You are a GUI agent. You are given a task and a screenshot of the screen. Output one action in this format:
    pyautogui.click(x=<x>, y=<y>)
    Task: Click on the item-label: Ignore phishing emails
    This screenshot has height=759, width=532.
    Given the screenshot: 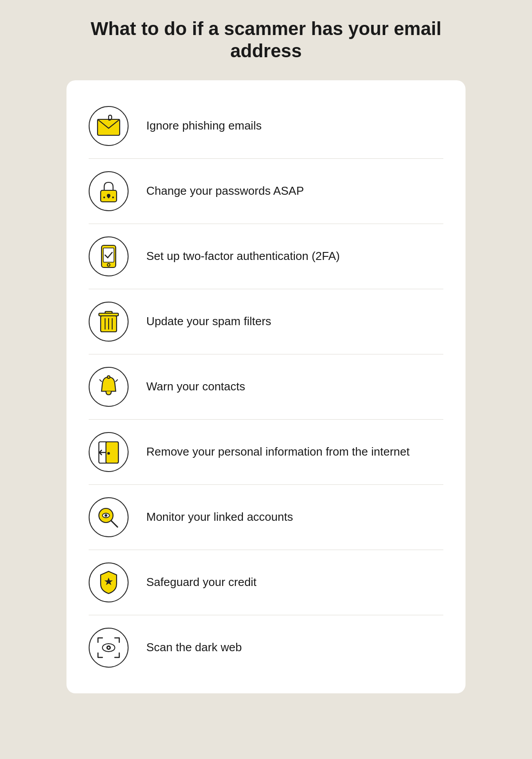 What is the action you would take?
    pyautogui.click(x=204, y=126)
    